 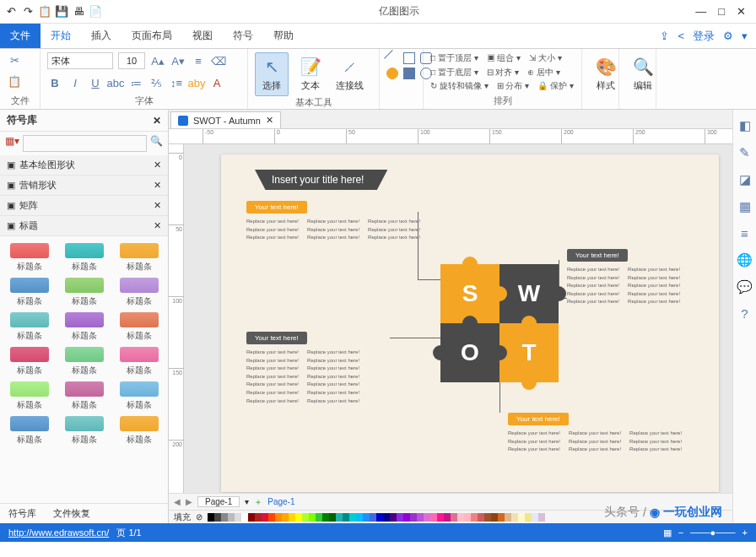 I want to click on style-button: 🎨样式, so click(x=606, y=74).